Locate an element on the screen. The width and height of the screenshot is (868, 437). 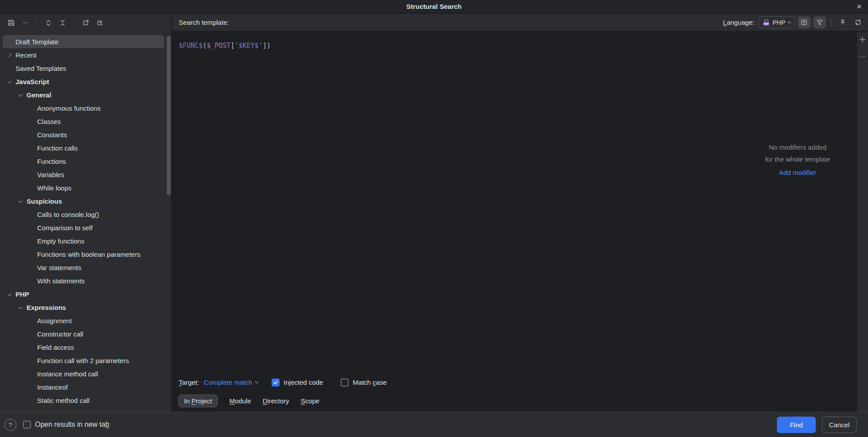
tree-item: Instanceof is located at coordinates (83, 387).